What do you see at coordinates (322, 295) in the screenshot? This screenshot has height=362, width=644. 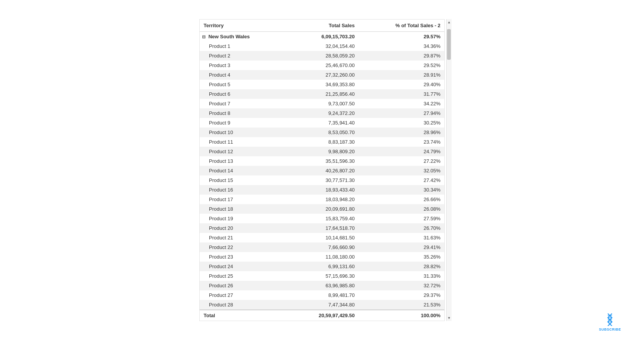 I see `product-row: Product 278,99,481.7029.37%` at bounding box center [322, 295].